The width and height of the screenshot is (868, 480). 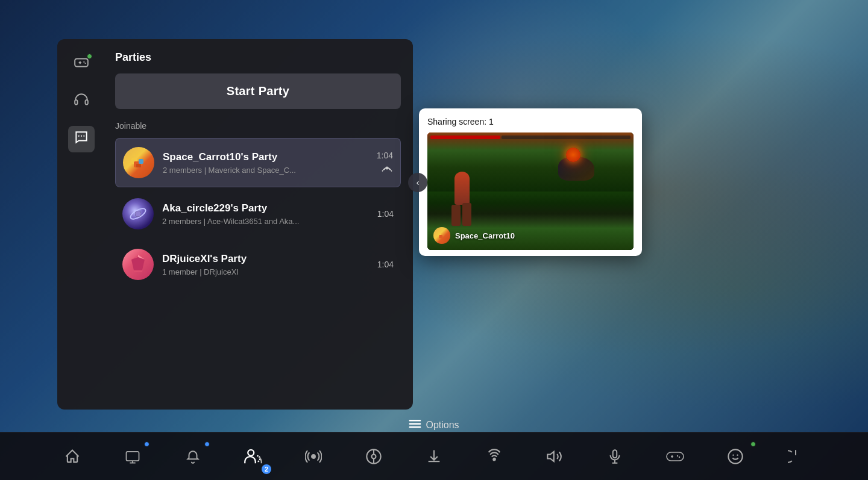 I want to click on screen-share-image: Space_Carrot10, so click(x=530, y=192).